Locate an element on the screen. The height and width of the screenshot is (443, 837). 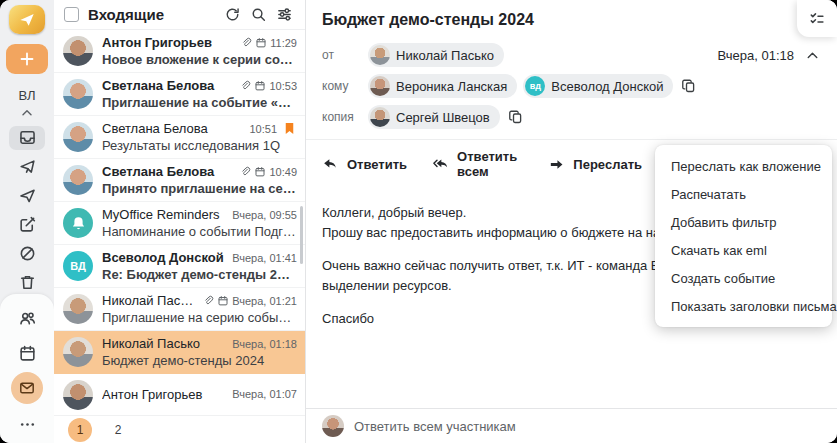
list-scrollbar is located at coordinates (302, 235).